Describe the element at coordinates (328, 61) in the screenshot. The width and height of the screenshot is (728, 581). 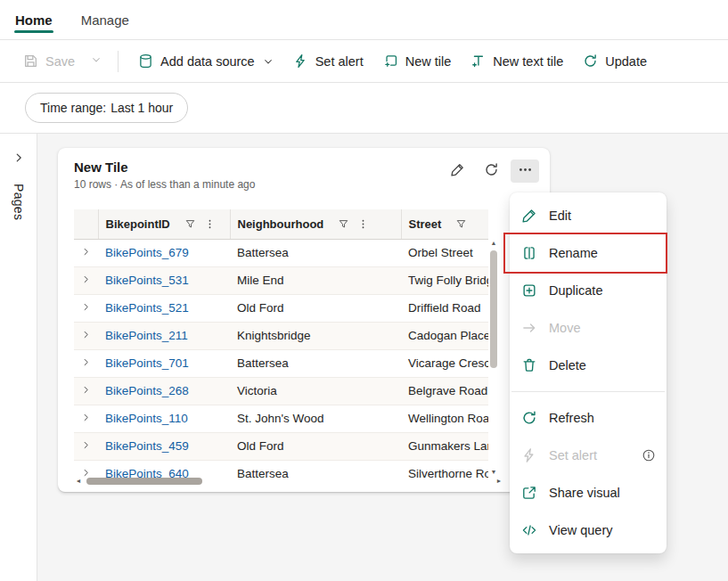
I see `set-alert-button: Set alert` at that location.